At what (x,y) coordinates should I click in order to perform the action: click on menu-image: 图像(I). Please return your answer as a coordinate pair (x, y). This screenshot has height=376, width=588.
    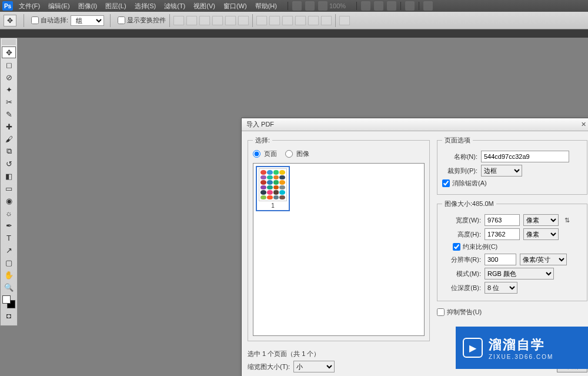
    Looking at the image, I should click on (88, 6).